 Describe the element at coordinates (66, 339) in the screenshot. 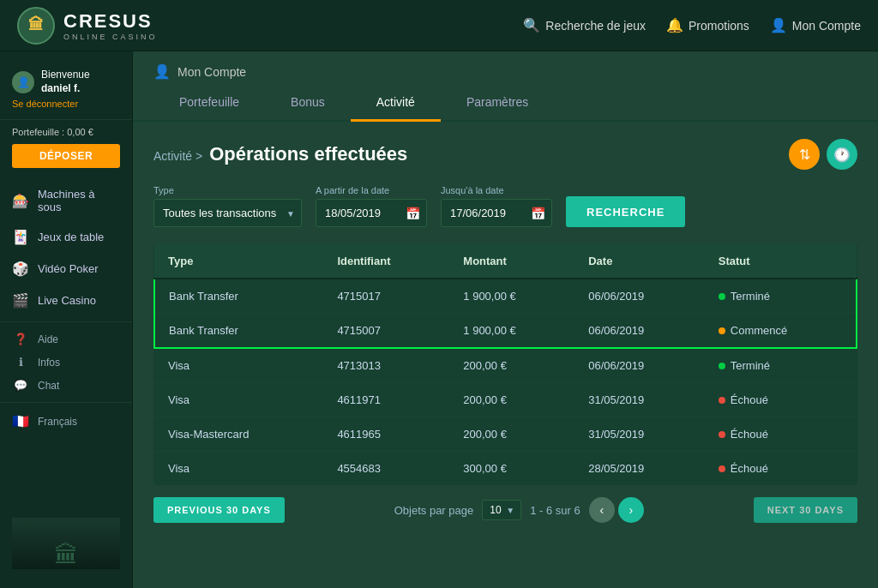

I see `sidebar-item-help: ❓ Aide` at that location.